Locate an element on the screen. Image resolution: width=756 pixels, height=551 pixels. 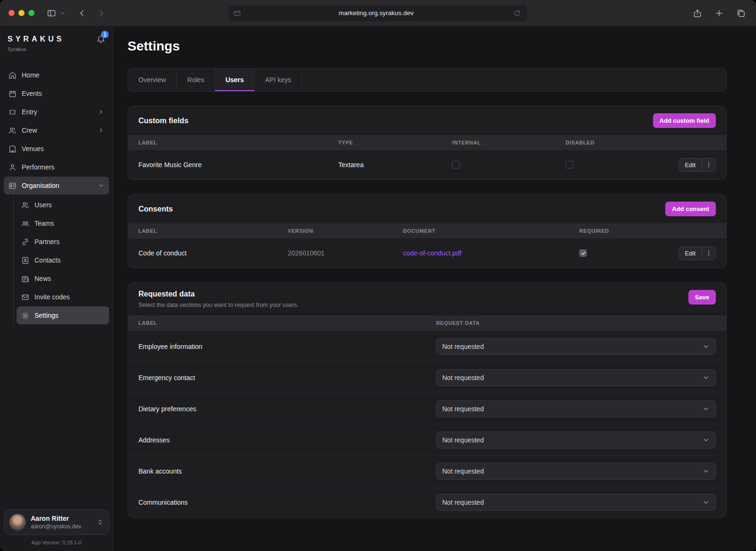
table-row: Employee information Not requested is located at coordinates (427, 346).